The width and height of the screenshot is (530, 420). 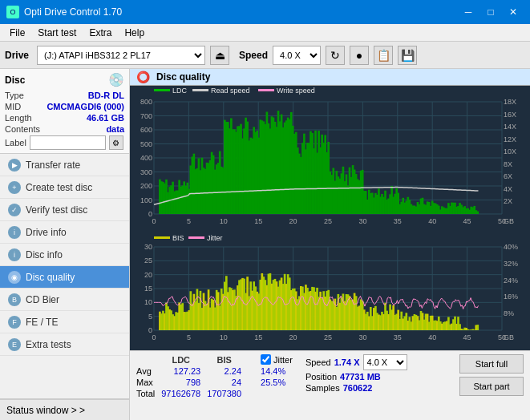 What do you see at coordinates (64, 322) in the screenshot?
I see `sidebar-item-fe-te: F FE / TE` at bounding box center [64, 322].